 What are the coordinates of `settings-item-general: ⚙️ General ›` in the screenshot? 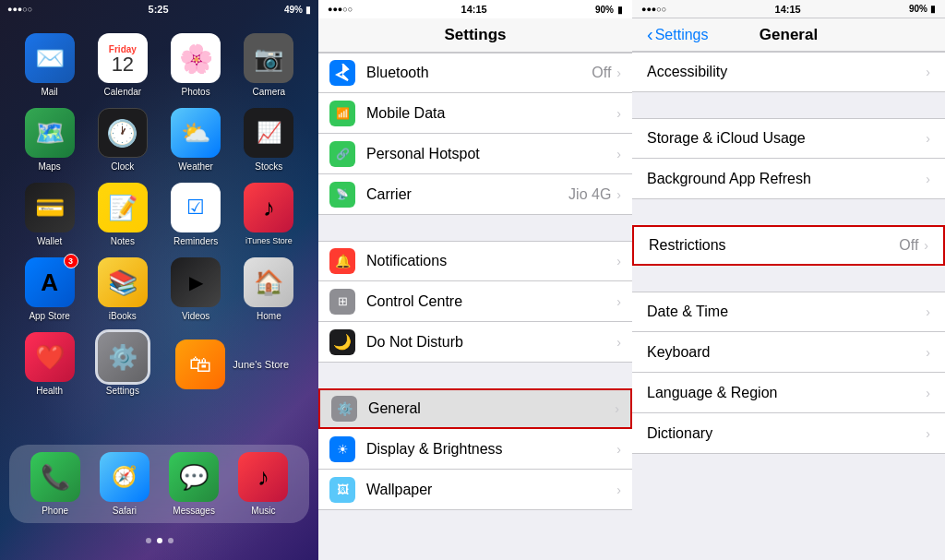 It's located at (475, 409).